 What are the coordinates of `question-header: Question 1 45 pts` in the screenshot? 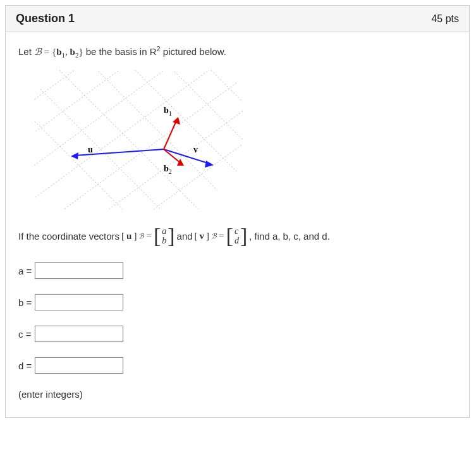 It's located at (238, 19).